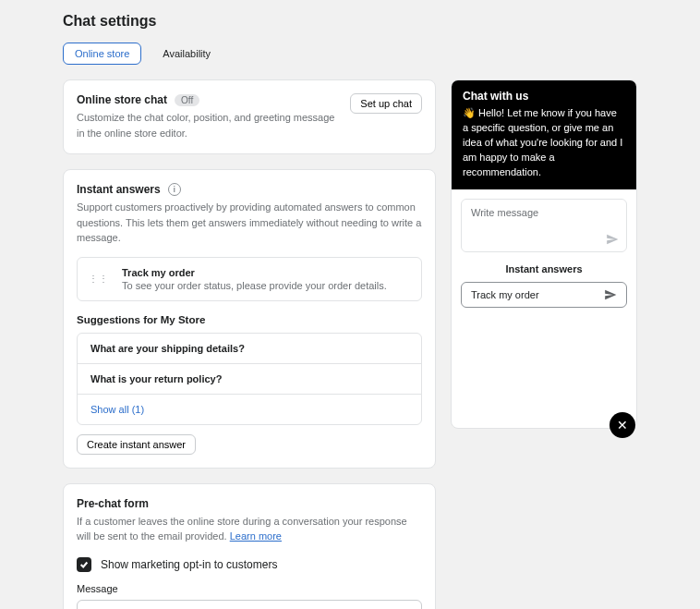 The height and width of the screenshot is (609, 700). What do you see at coordinates (256, 536) in the screenshot?
I see `learn-more-link: Learn more` at bounding box center [256, 536].